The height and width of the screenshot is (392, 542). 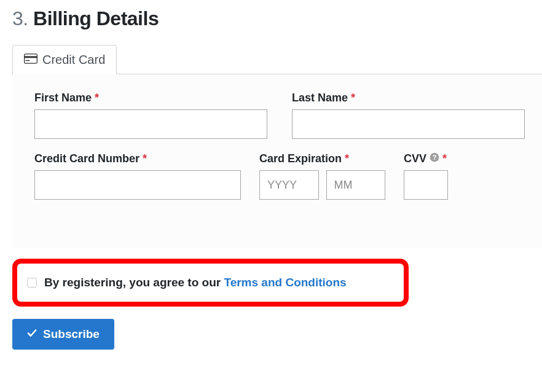 I want to click on last-name-field, so click(x=408, y=124).